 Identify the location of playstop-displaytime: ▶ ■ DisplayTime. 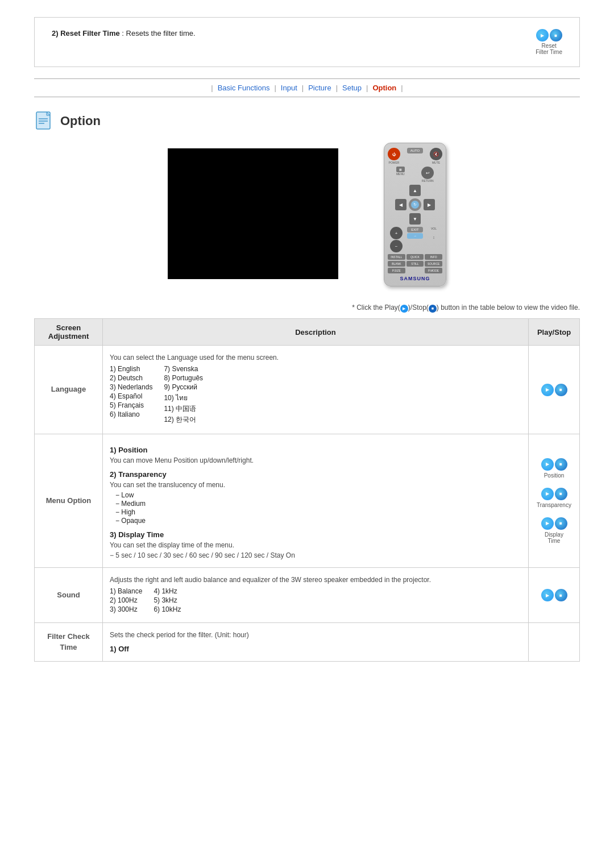
(554, 531).